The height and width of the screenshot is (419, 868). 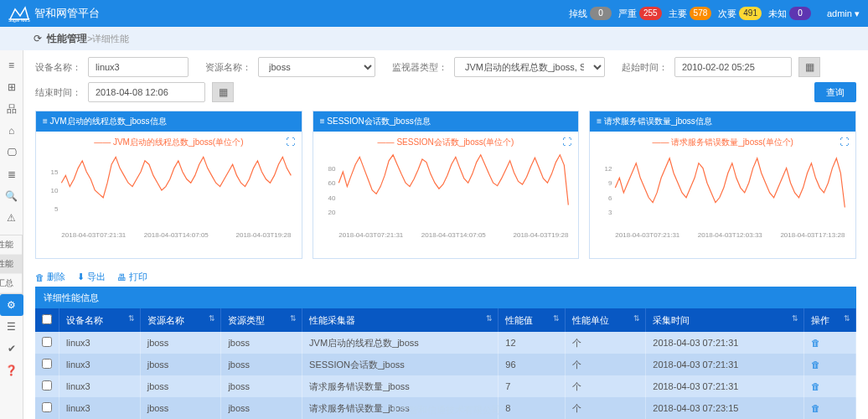 What do you see at coordinates (332, 213) in the screenshot?
I see `svg-text: 20` at bounding box center [332, 213].